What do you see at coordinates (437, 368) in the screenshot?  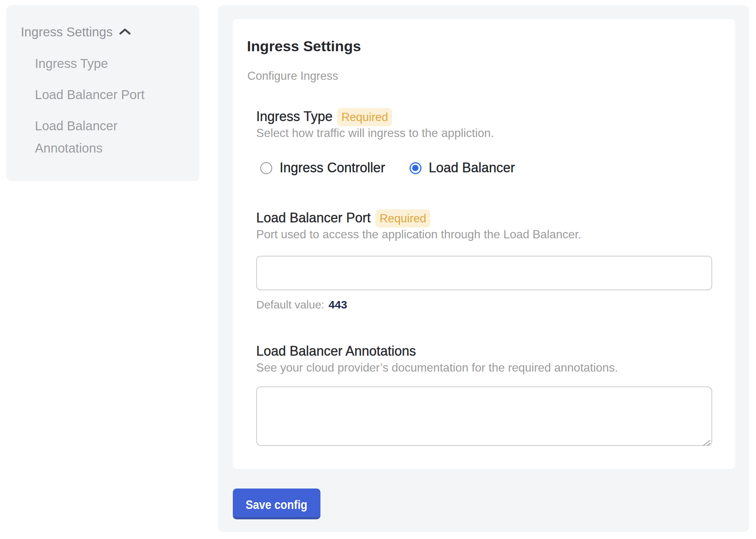 I see `load-balancer-annotations-help: See your cloud provider’s documentation …` at bounding box center [437, 368].